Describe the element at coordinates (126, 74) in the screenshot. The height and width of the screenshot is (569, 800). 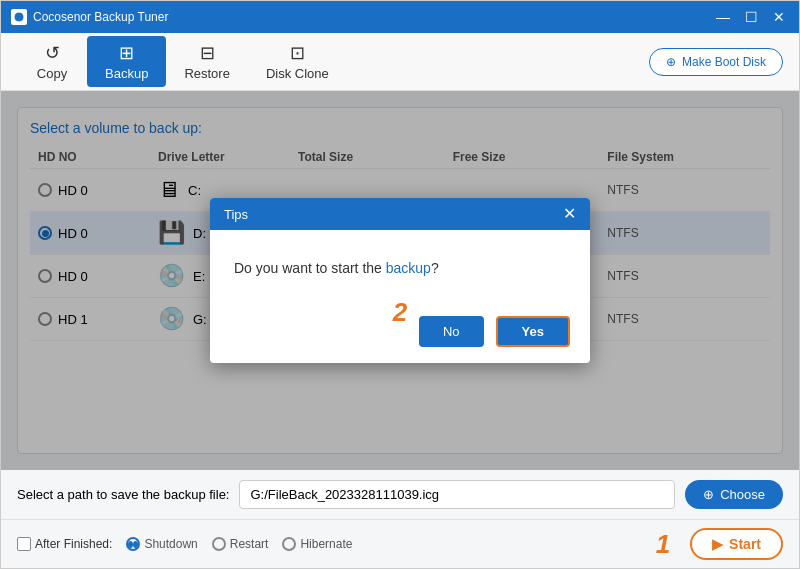
I see `backup-label: Backup` at that location.